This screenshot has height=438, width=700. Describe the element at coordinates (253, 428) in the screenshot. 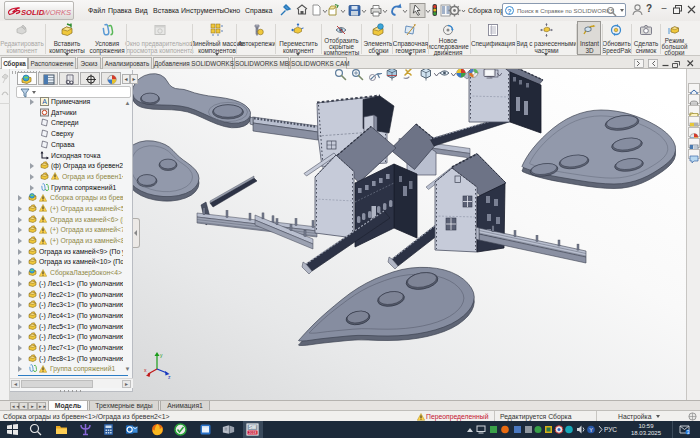

I see `svg-text: SW` at that location.